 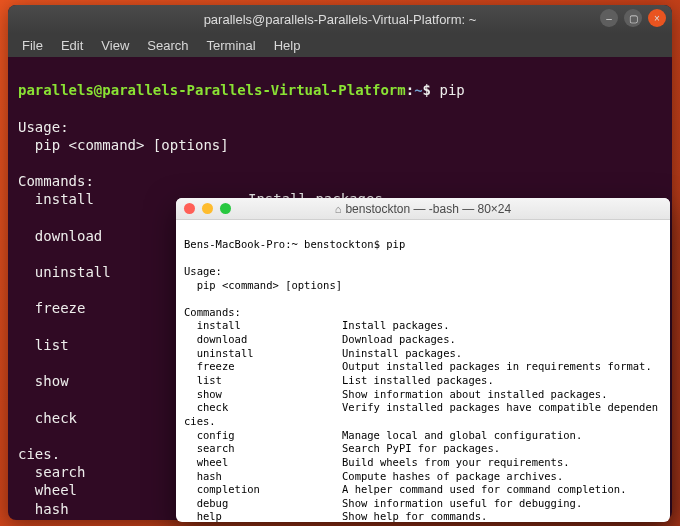 What do you see at coordinates (263, 367) in the screenshot?
I see `cmd-name: freeze` at bounding box center [263, 367].